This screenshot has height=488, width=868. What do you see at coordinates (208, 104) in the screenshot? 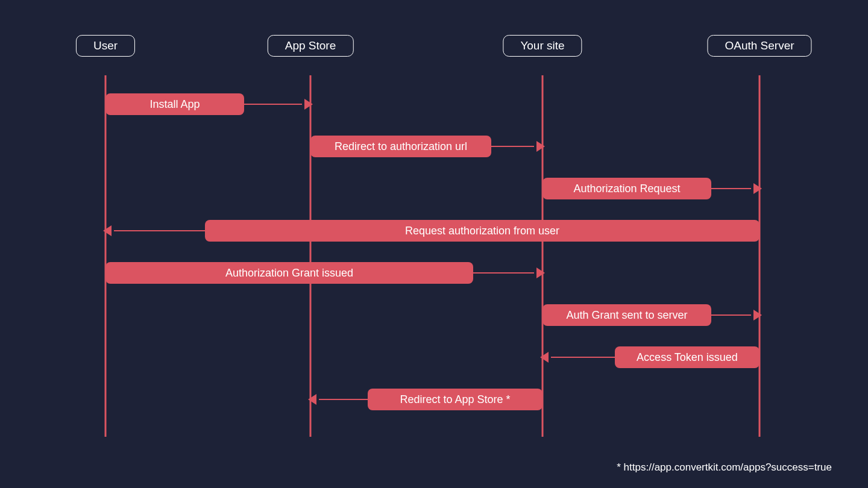
I see `message-install: Install App` at bounding box center [208, 104].